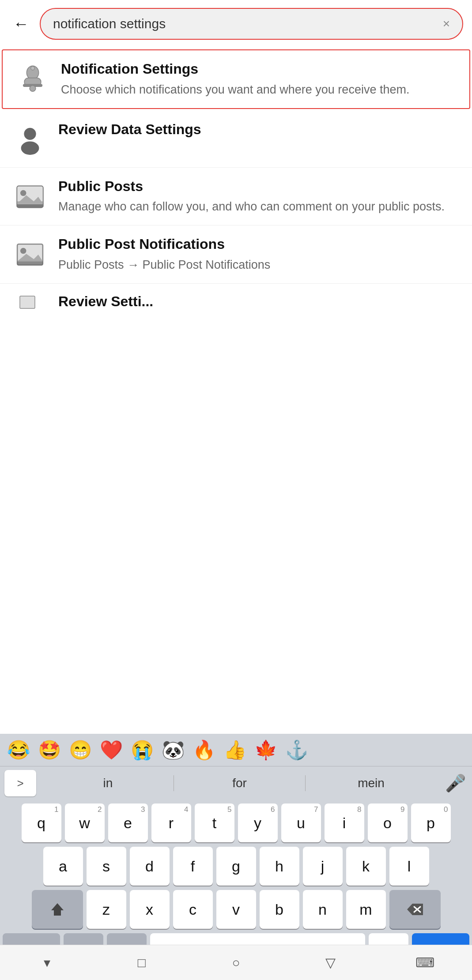 The height and width of the screenshot is (980, 472). What do you see at coordinates (47, 963) in the screenshot?
I see `nav-chevron-down: ▾` at bounding box center [47, 963].